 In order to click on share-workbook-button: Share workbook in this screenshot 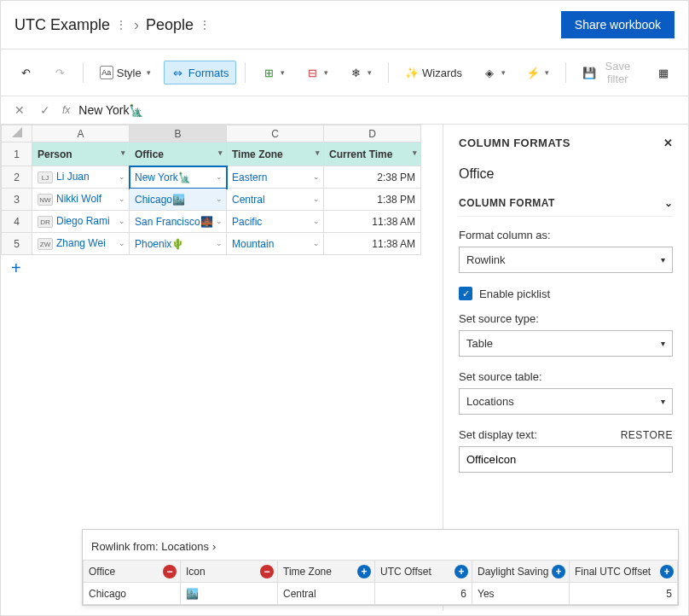, I will do `click(617, 25)`.